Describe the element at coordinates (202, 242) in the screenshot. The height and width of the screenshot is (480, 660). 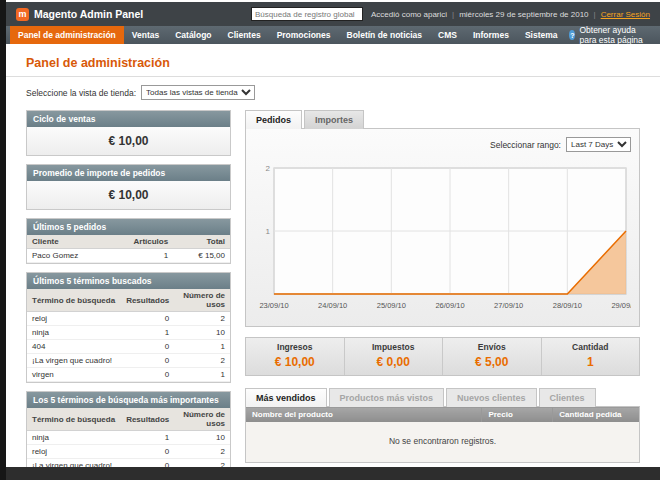
I see `column-header: Total` at that location.